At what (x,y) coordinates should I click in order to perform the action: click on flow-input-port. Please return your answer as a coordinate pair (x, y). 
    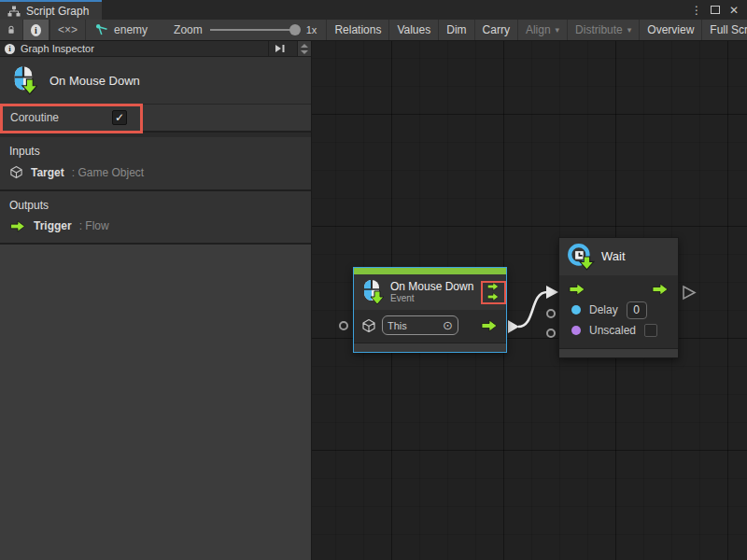
    Looking at the image, I should click on (577, 289).